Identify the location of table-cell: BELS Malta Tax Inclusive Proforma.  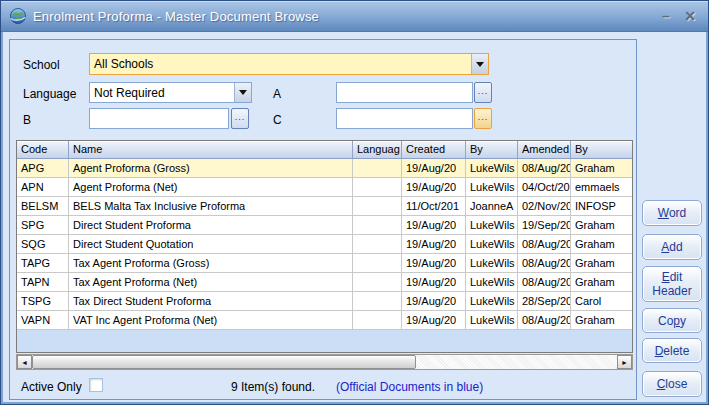
(211, 206).